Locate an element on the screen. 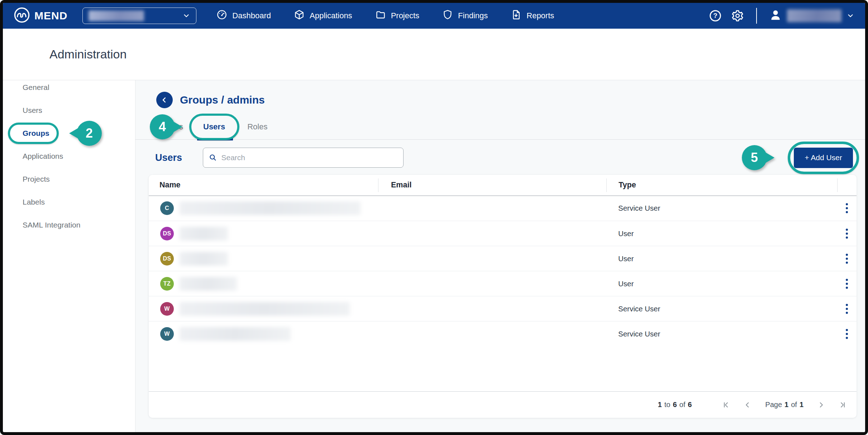  nav-item-projects: Projects is located at coordinates (397, 16).